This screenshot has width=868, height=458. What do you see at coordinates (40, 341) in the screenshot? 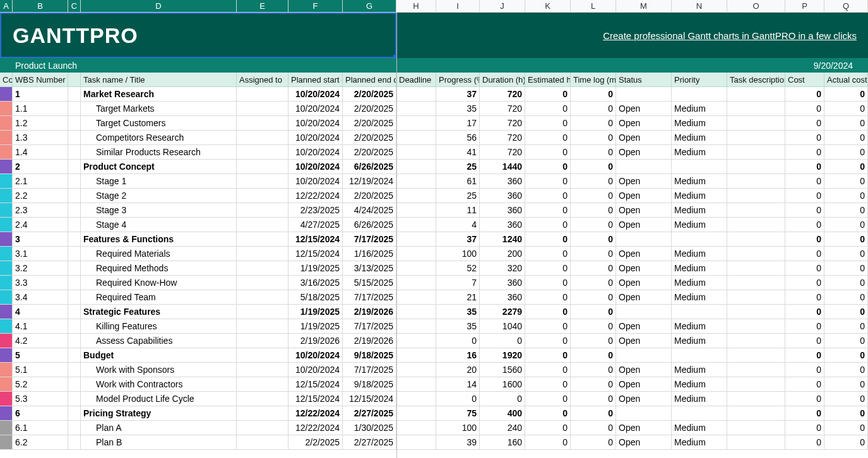
I see `wbs-number: 4.2` at bounding box center [40, 341].